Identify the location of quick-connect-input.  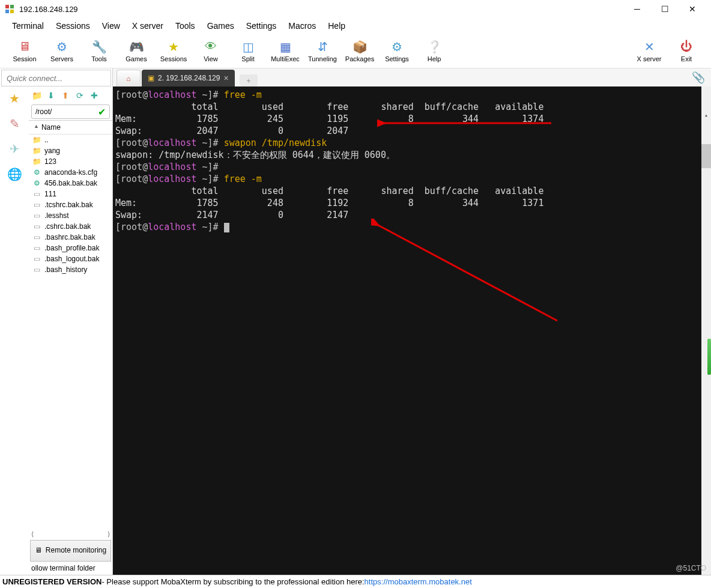
(56, 78).